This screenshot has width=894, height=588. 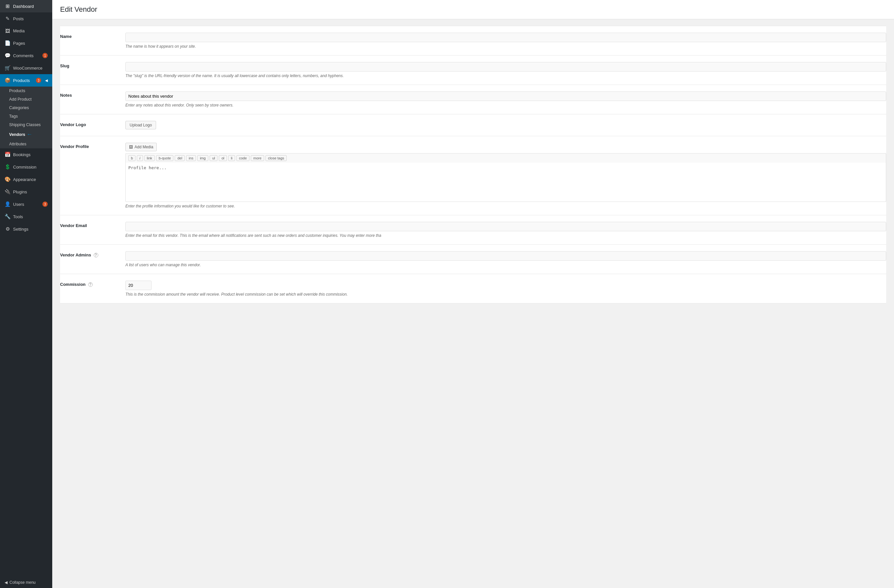 I want to click on sidebar-item-label: Bookings, so click(x=22, y=155).